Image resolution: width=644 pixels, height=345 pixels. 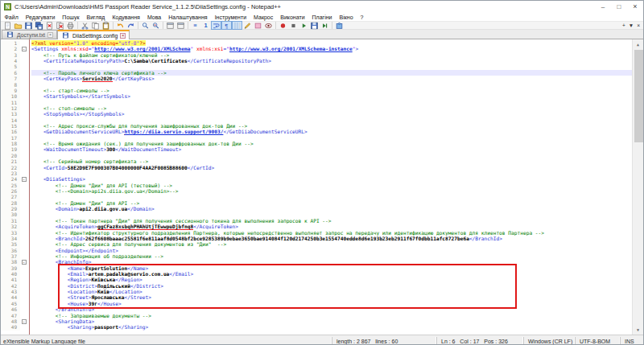 I want to click on word-wrap-icon, so click(x=216, y=26).